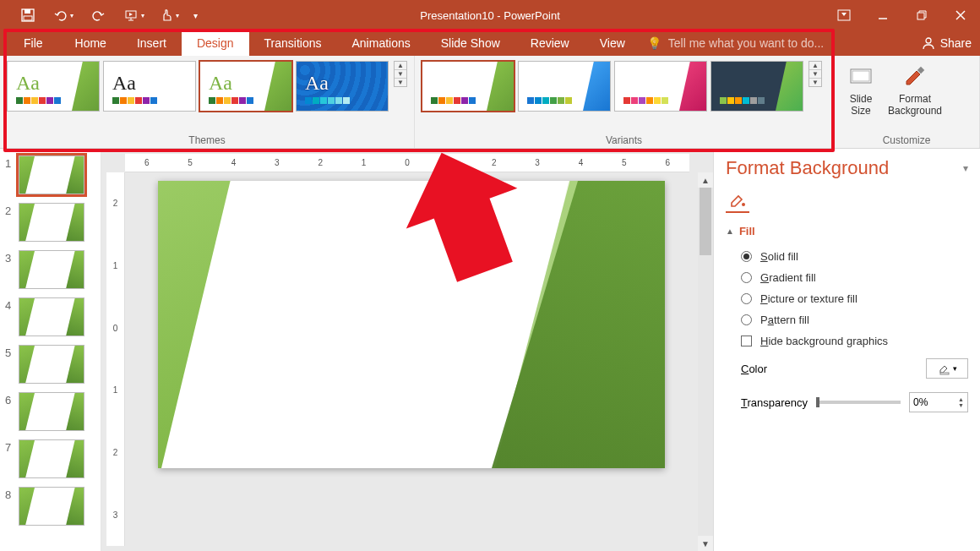 The height and width of the screenshot is (551, 980). Describe the element at coordinates (10, 257) in the screenshot. I see `thumb-number: 3` at that location.